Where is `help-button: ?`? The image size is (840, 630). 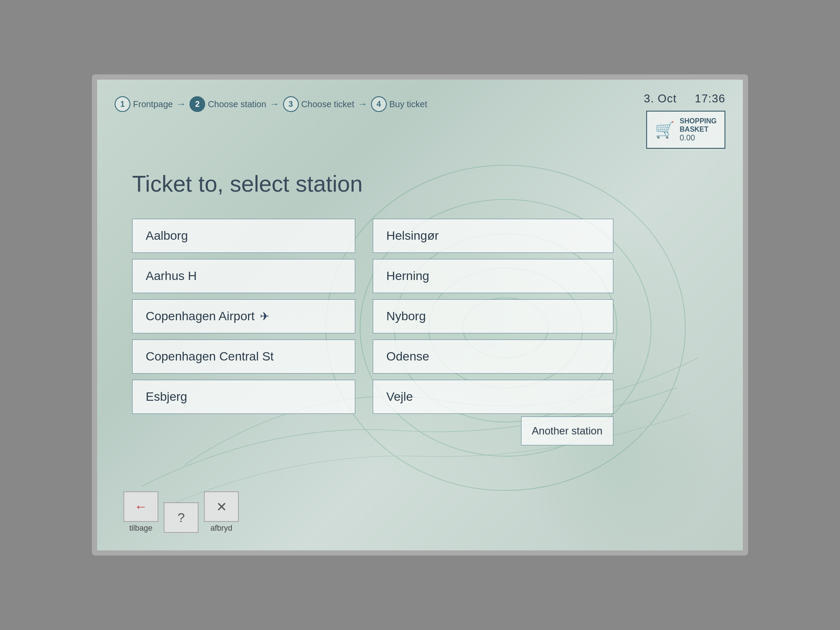
help-button: ? is located at coordinates (181, 518).